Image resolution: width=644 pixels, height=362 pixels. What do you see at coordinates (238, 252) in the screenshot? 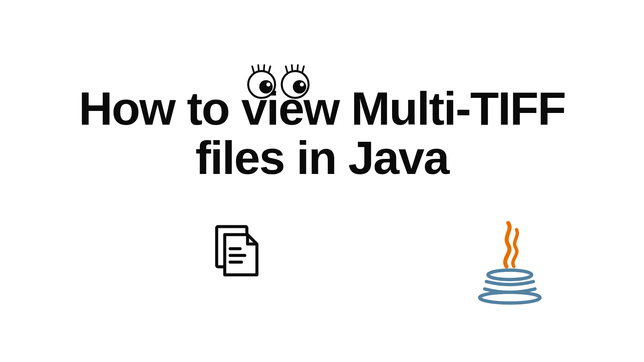
I see `files-icon` at bounding box center [238, 252].